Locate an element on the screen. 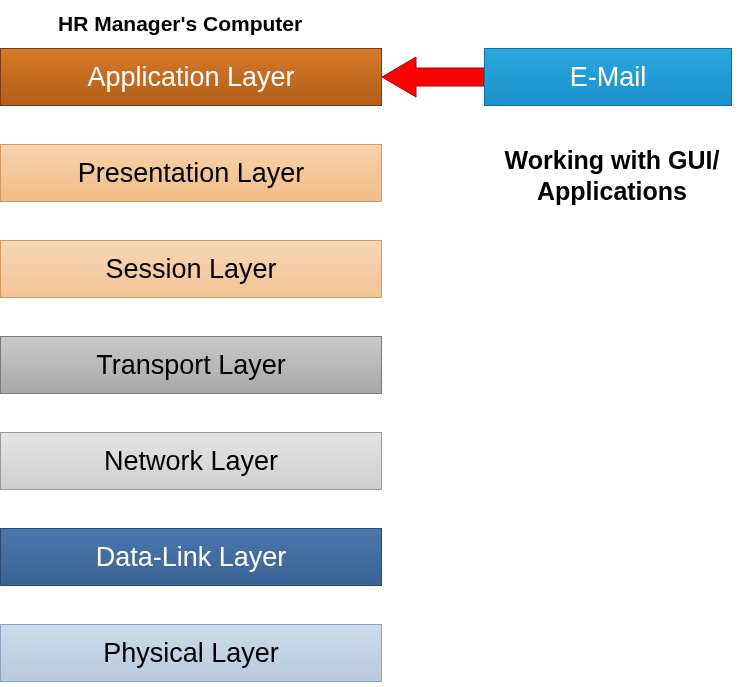  layer-network: Network Layer is located at coordinates (191, 461).